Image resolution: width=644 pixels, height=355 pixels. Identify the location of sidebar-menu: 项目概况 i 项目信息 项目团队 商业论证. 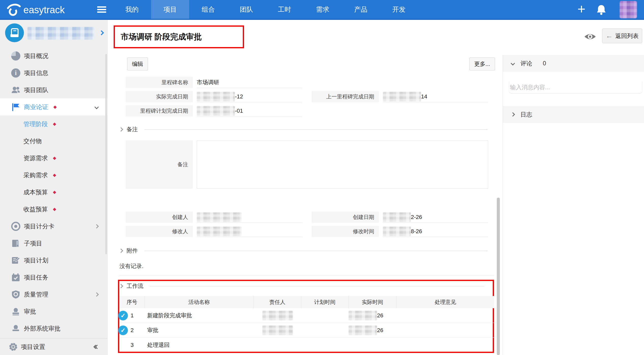
(54, 193).